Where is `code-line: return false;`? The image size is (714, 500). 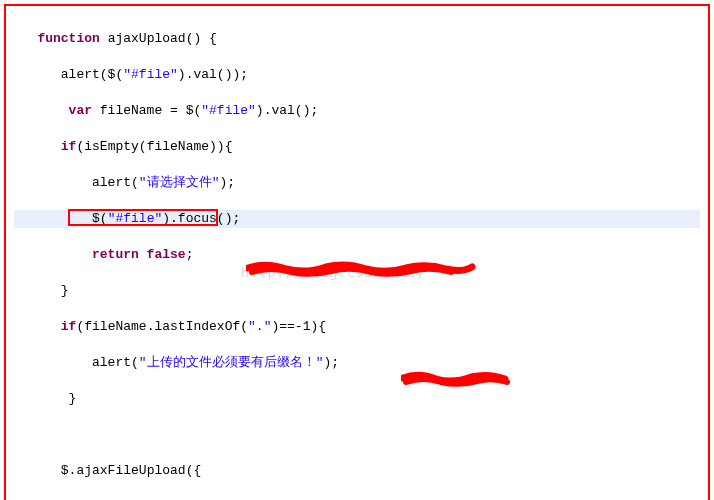 code-line: return false; is located at coordinates (357, 255).